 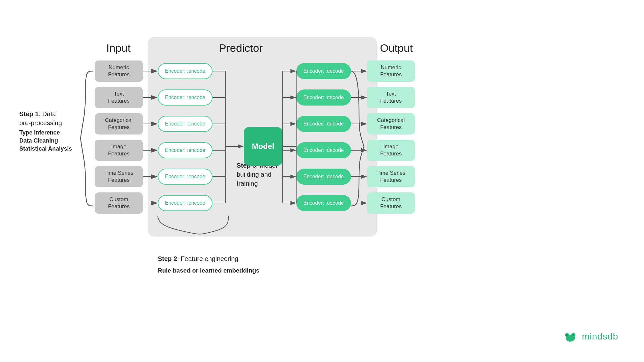 What do you see at coordinates (600, 337) in the screenshot?
I see `logo-text: mindsdb` at bounding box center [600, 337].